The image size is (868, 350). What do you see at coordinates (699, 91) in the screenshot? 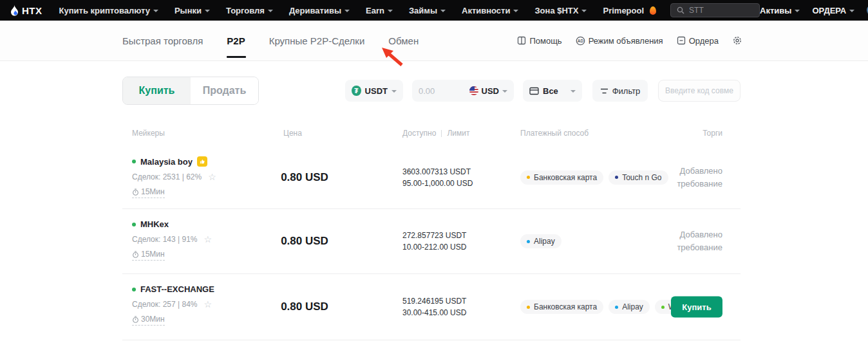
I see `code-input-box` at bounding box center [699, 91].